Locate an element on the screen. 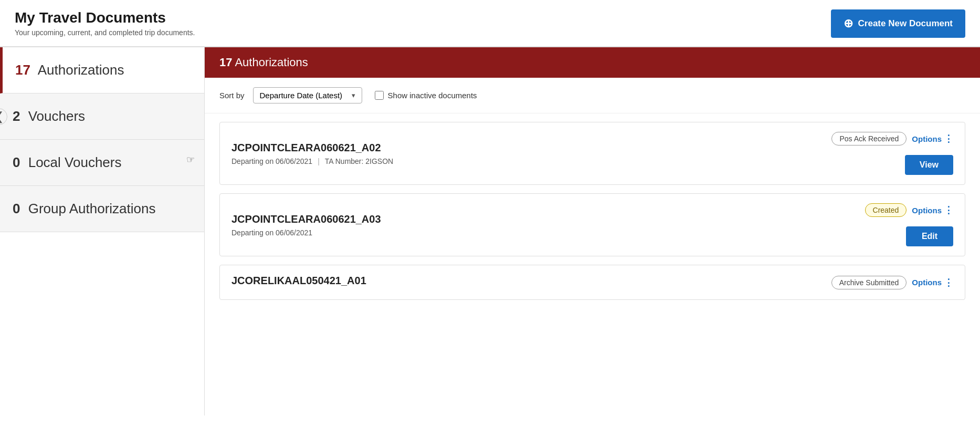  sidebar-item-vouchers: ❮2 Vouchers is located at coordinates (102, 117).